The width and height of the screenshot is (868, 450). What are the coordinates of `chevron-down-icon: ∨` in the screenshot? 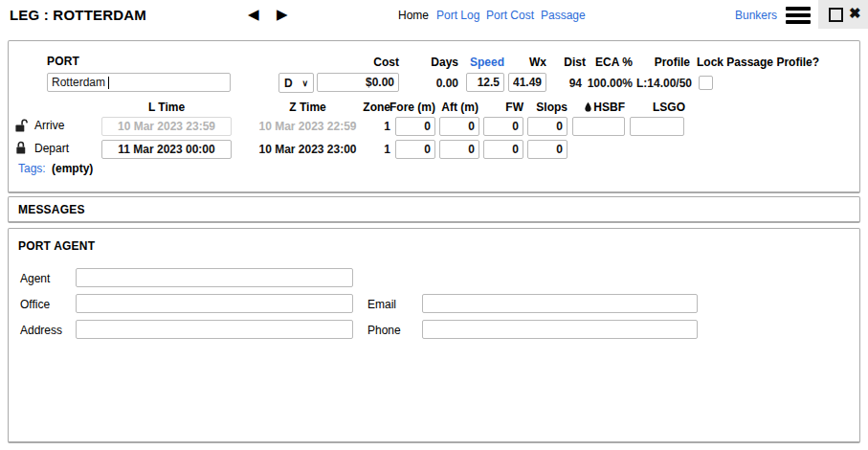 It's located at (304, 83).